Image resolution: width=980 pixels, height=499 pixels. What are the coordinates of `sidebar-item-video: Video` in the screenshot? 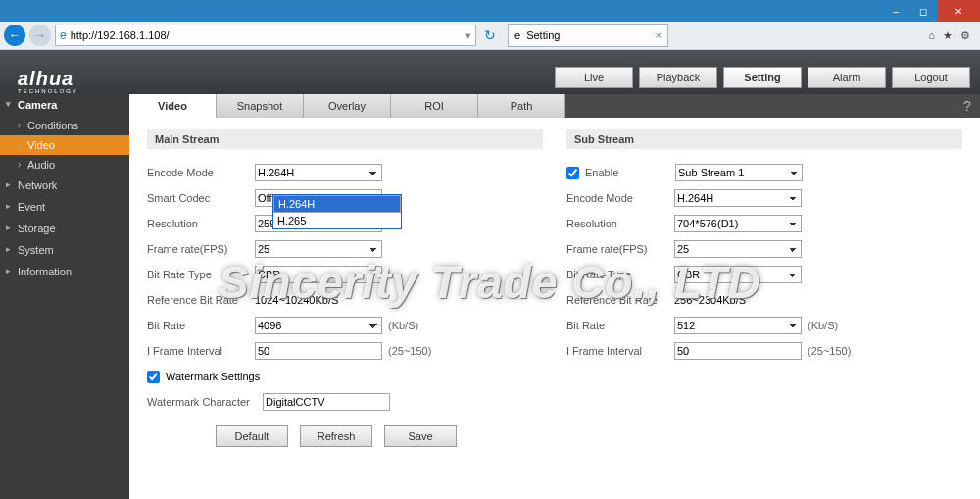 It's located at (65, 145).